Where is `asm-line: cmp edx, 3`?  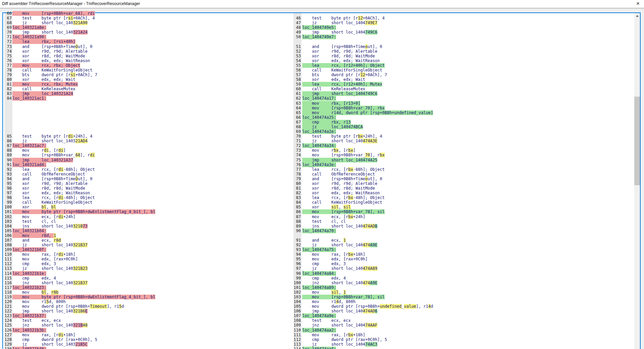 asm-line: cmp edx, 3 is located at coordinates (34, 264).